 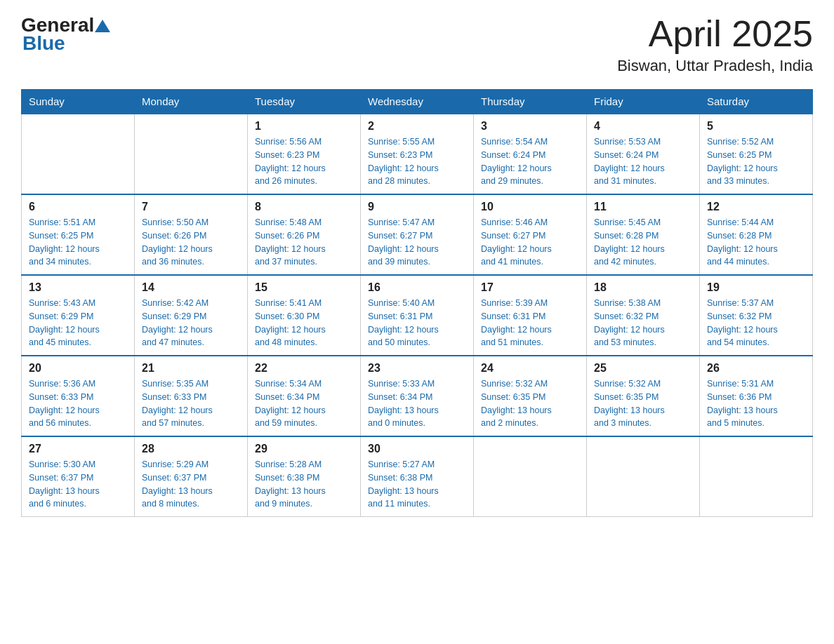 What do you see at coordinates (304, 323) in the screenshot?
I see `day-info: Sunrise: 5:41 AM Sunset: 6:30 PM Dayligh…` at bounding box center [304, 323].